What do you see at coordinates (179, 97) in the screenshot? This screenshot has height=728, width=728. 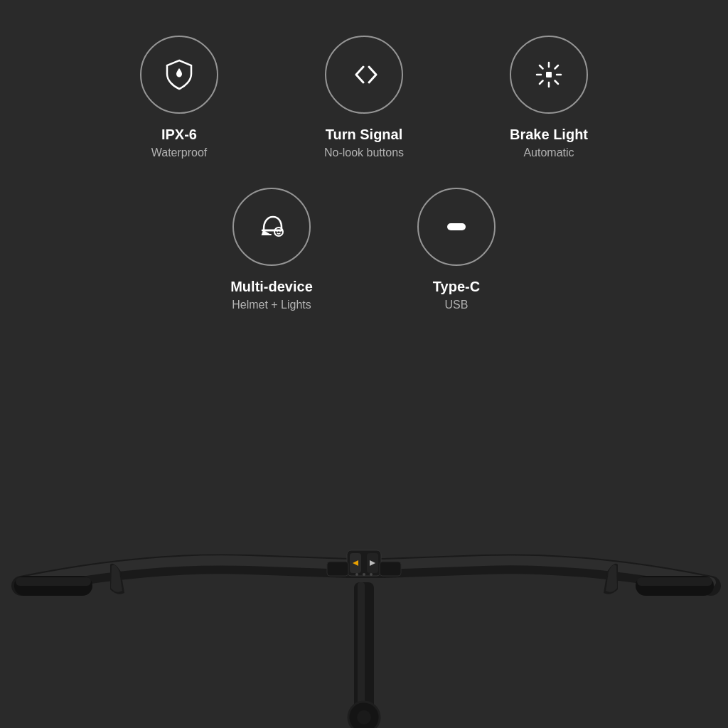 I see `feature-waterproof: IPX-6 Waterproof` at bounding box center [179, 97].